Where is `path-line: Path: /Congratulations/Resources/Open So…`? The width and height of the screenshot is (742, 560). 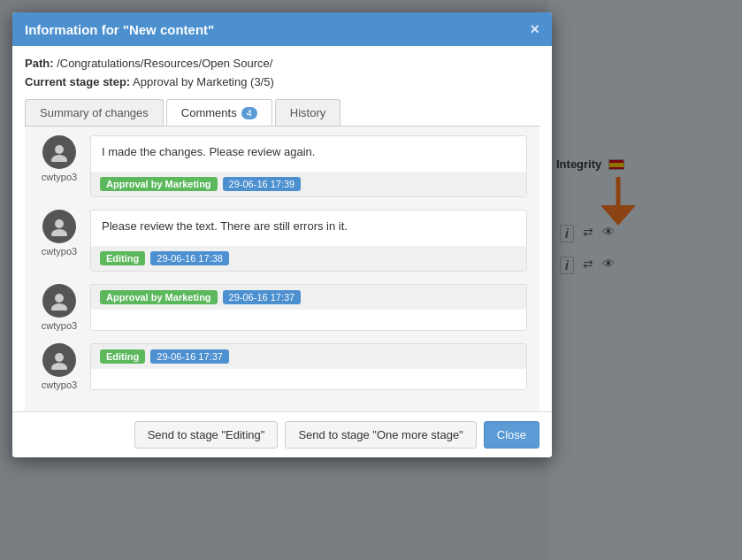 path-line: Path: /Congratulations/Resources/Open So… is located at coordinates (282, 64).